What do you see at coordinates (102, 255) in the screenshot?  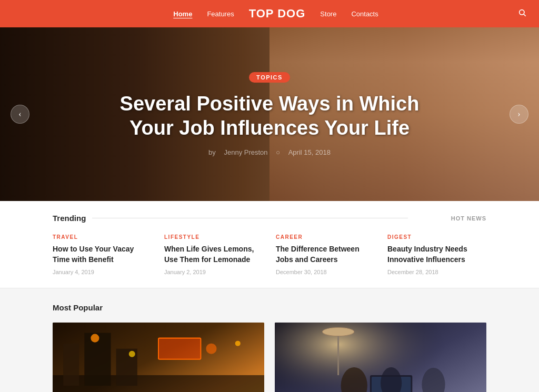 I see `trending-card-1: TRAVEL How to Use Your Vacay Time with B…` at bounding box center [102, 255].